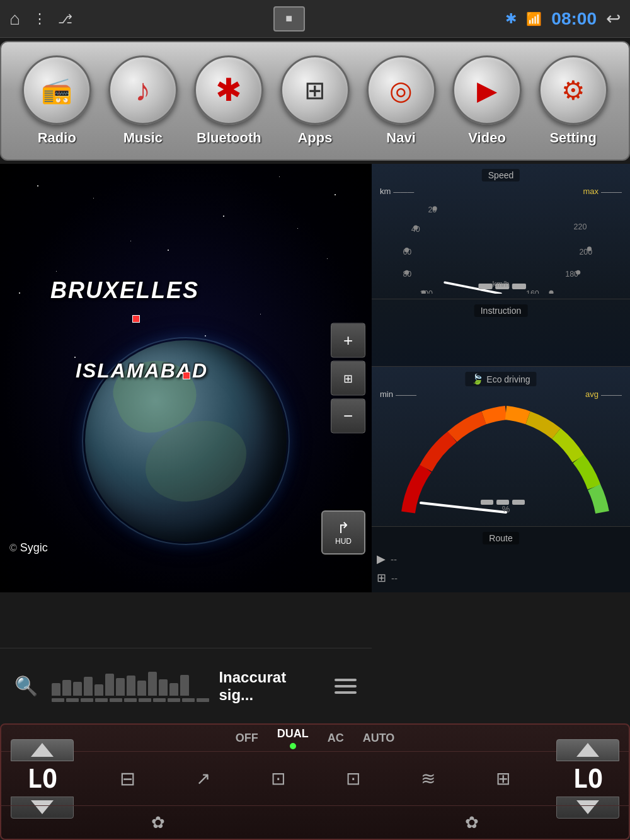  Describe the element at coordinates (401, 138) in the screenshot. I see `navi-label: Navi` at that location.